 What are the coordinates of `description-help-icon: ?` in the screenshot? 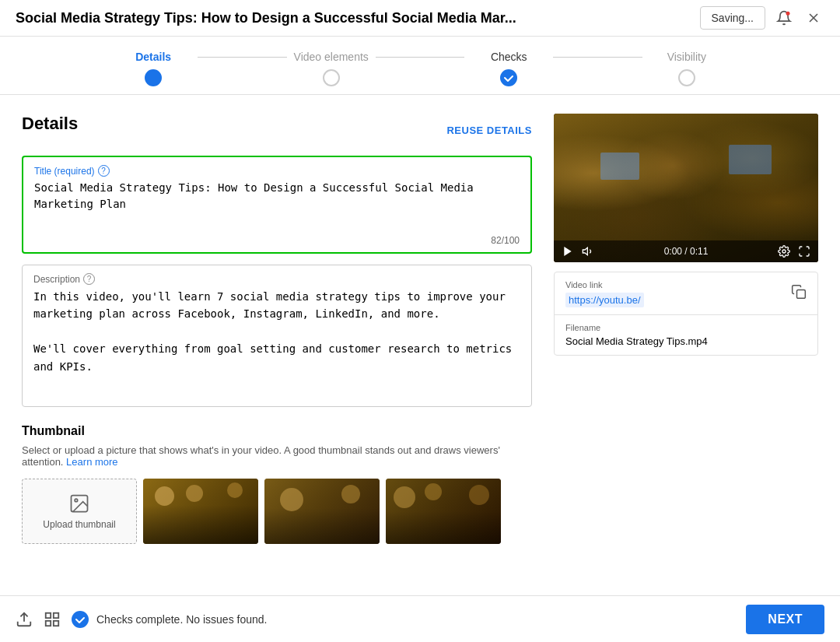 It's located at (89, 279).